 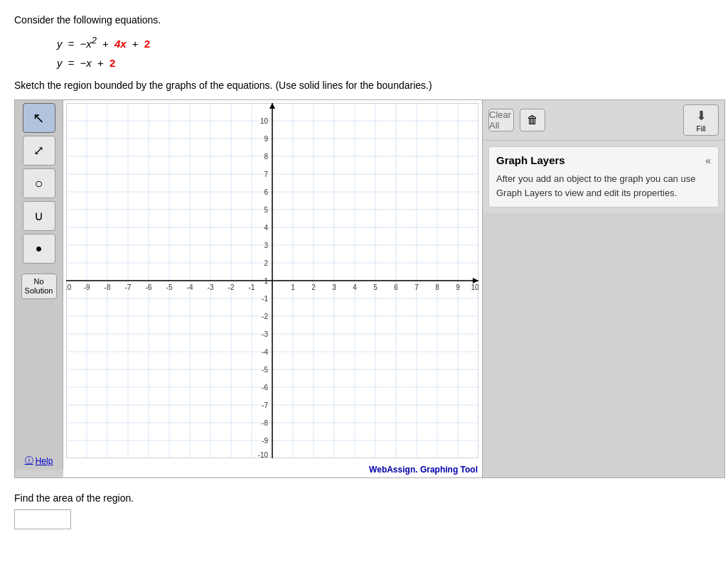 What do you see at coordinates (39, 249) in the screenshot?
I see `point-tool: ●` at bounding box center [39, 249].